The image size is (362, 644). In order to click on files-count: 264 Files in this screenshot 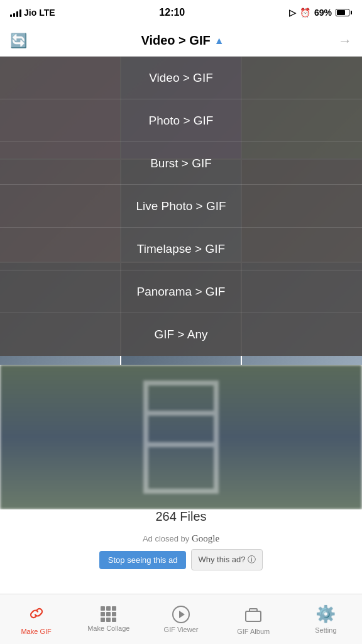, I will do `click(181, 517)`.